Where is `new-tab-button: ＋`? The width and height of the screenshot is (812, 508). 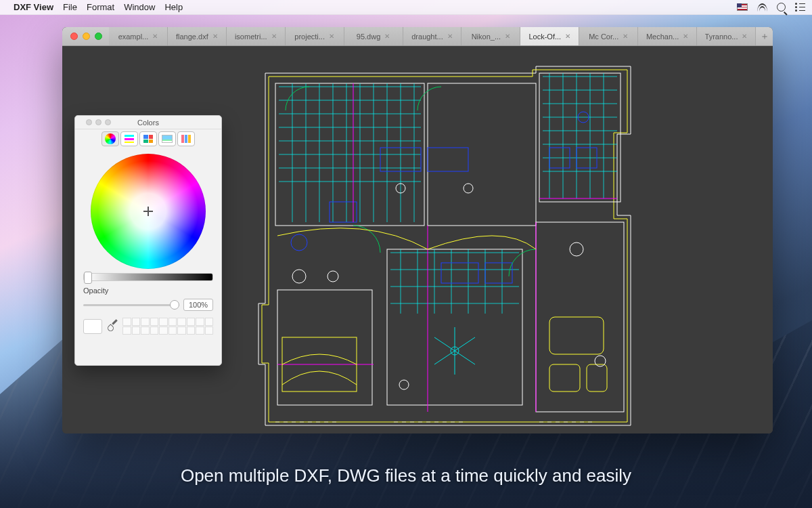 new-tab-button: ＋ is located at coordinates (764, 37).